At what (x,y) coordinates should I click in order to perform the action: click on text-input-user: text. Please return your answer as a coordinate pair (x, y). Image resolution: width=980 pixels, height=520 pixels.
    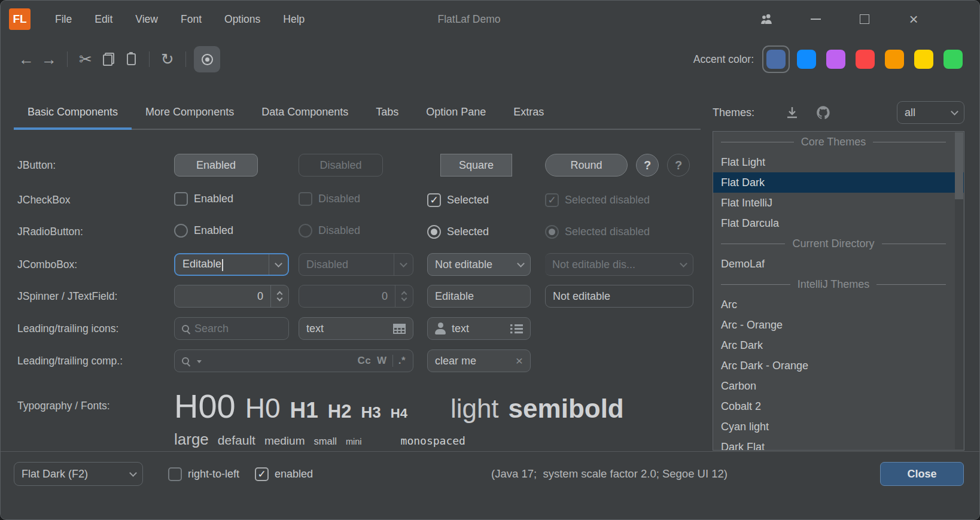
    Looking at the image, I should click on (479, 329).